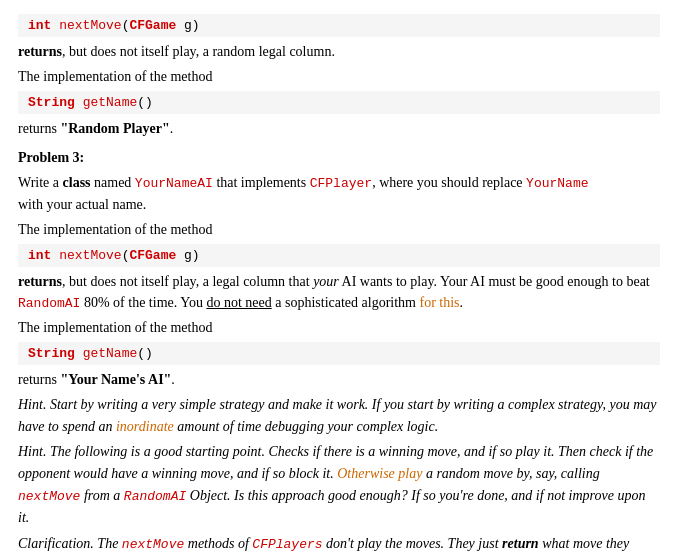 Image resolution: width=678 pixels, height=559 pixels. What do you see at coordinates (339, 26) in the screenshot?
I see `code-block-1: int nextMove(CFGame g)` at bounding box center [339, 26].